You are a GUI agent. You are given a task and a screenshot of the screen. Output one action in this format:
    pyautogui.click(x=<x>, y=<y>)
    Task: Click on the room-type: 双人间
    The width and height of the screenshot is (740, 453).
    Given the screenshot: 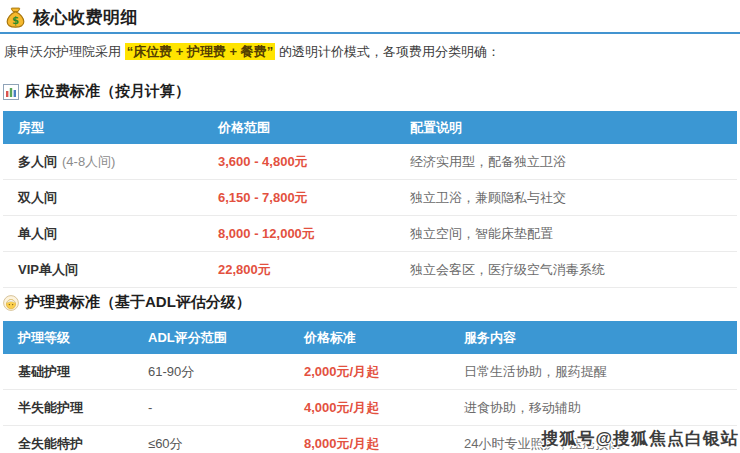 What is the action you would take?
    pyautogui.click(x=38, y=198)
    